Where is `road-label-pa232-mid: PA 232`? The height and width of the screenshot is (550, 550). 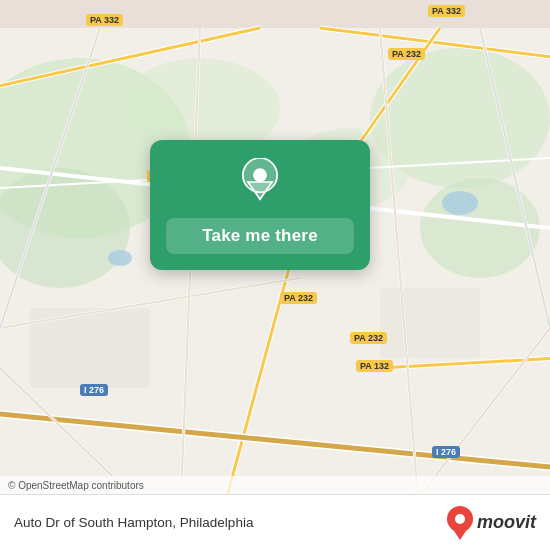
road-label-pa232-mid: PA 232 is located at coordinates (298, 298).